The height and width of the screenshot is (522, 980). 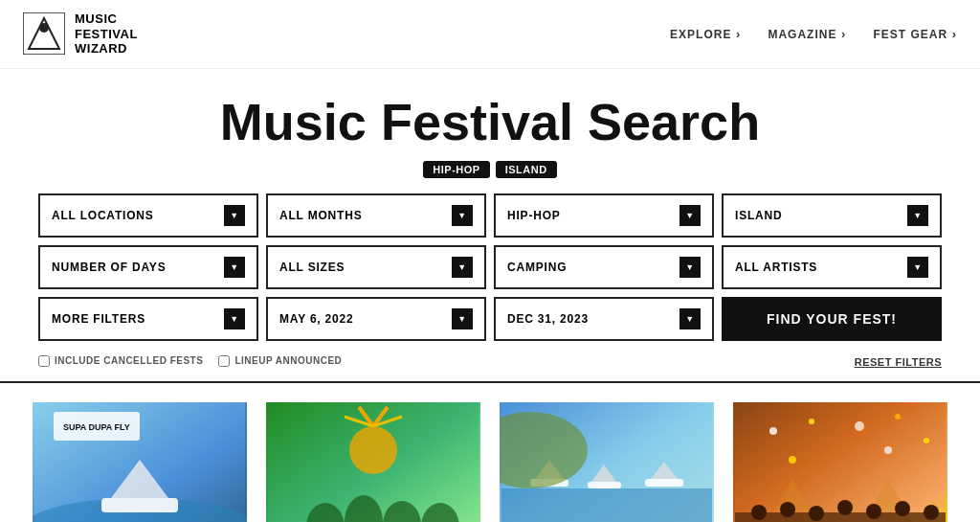 I want to click on active-tags: HIP-HOP ISLAND, so click(x=490, y=170).